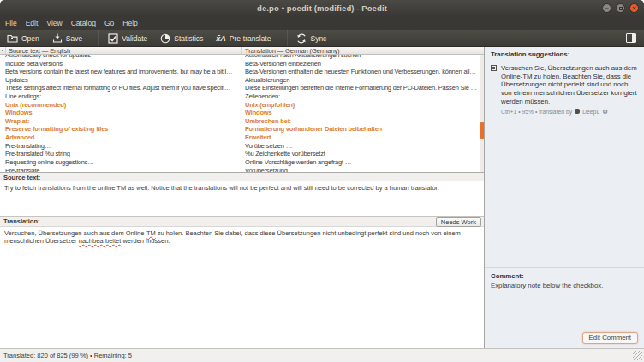 The image size is (644, 362). What do you see at coordinates (57, 38) in the screenshot?
I see `save-icon` at bounding box center [57, 38].